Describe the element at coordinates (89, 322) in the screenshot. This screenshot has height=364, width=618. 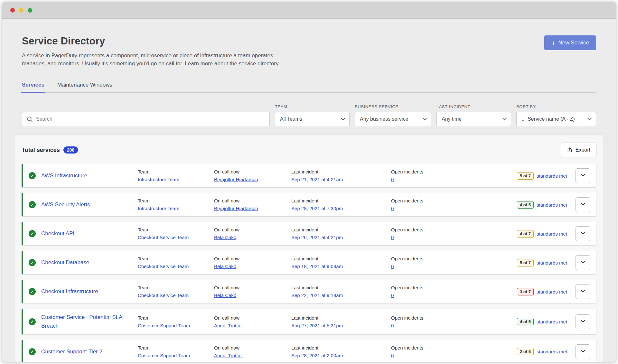
I see `service-name-cell: Customer Service : Potential SLA Breach` at that location.